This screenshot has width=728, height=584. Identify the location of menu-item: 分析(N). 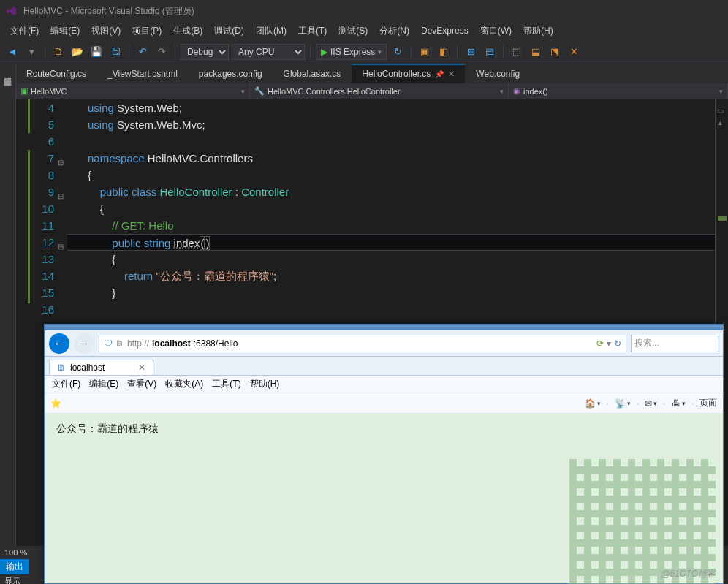
(395, 31).